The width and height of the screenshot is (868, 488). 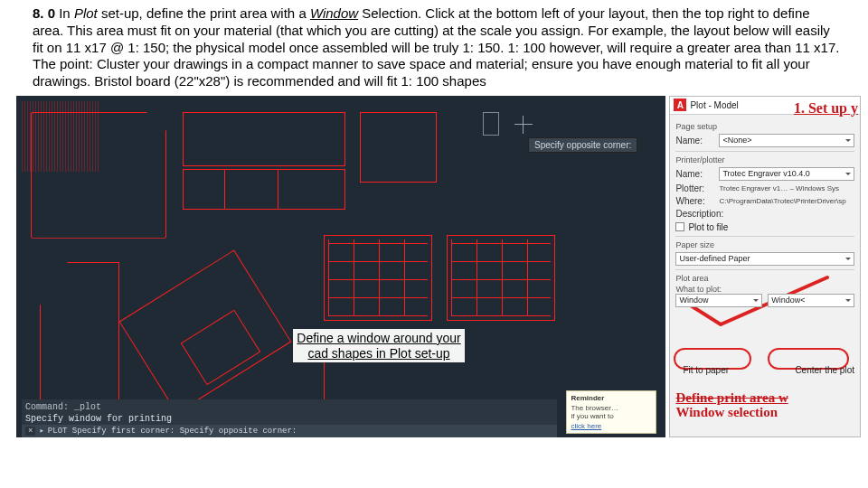 I want to click on reminder-body: The browser…, so click(x=611, y=408).